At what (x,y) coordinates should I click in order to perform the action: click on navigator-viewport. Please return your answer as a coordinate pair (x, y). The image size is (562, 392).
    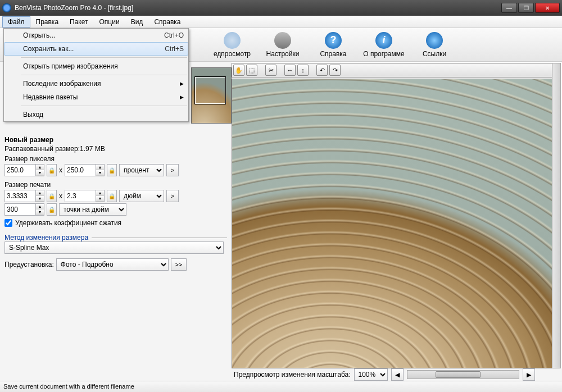
    Looking at the image, I should click on (210, 90).